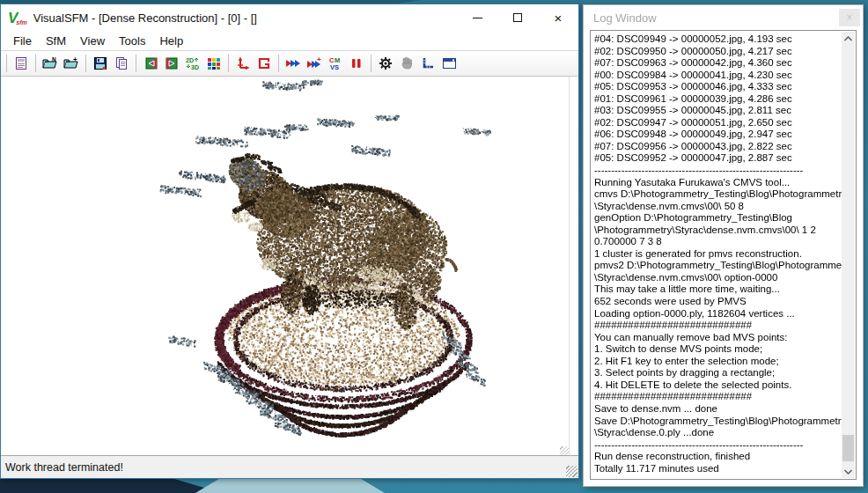 The image size is (868, 493). What do you see at coordinates (477, 18) in the screenshot?
I see `minimize-icon` at bounding box center [477, 18].